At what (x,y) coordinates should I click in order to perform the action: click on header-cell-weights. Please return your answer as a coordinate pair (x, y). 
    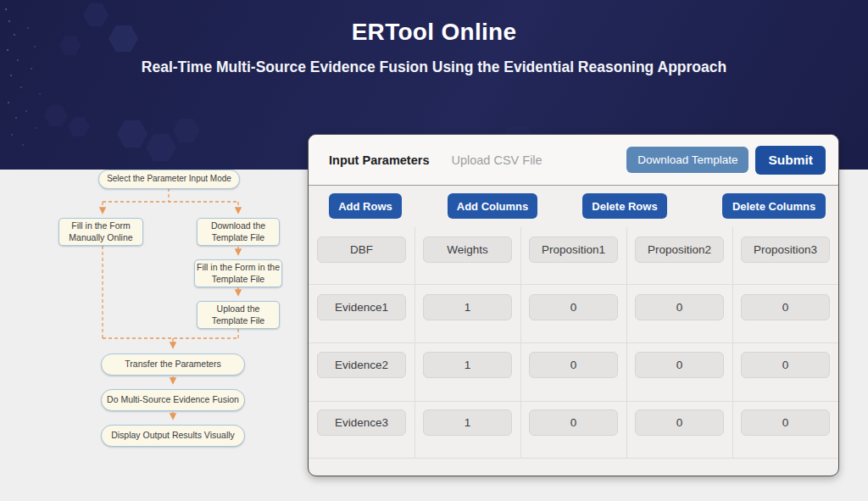
    Looking at the image, I should click on (468, 249).